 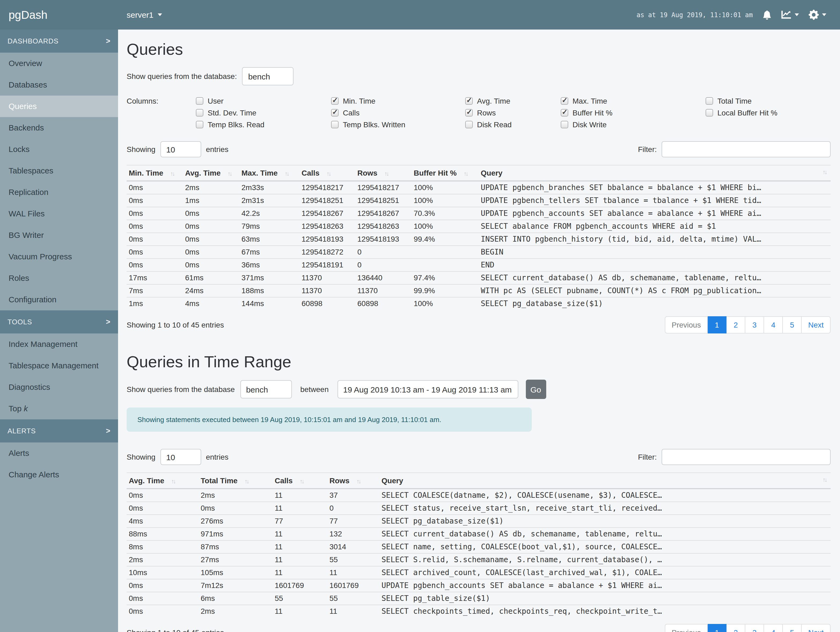 I want to click on checkbox-total-time: Total Time, so click(x=768, y=101).